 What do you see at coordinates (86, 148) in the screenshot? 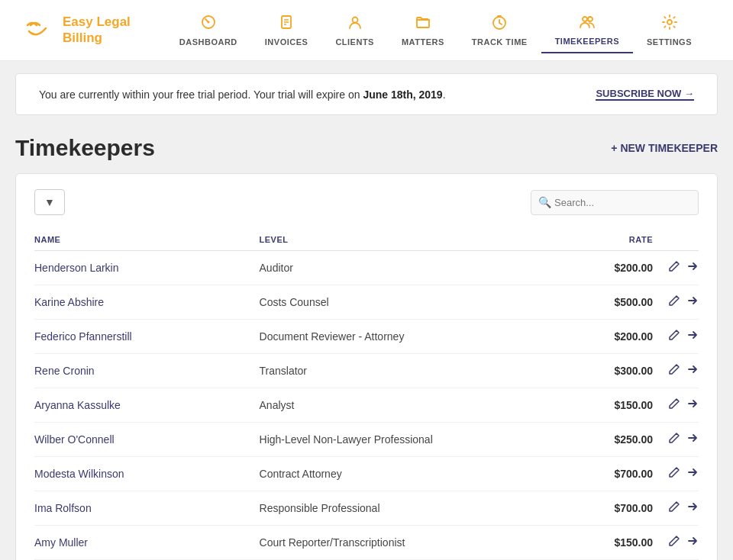
I see `page-title: Timekeepers` at bounding box center [86, 148].